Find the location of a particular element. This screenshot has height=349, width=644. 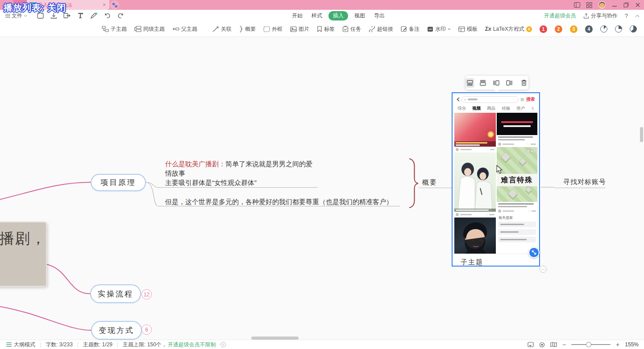

node-note-diverse-world: 但是，这个世界是多元的，各种爱好的我们都要尊重（也是我们的精准客户） is located at coordinates (279, 202).